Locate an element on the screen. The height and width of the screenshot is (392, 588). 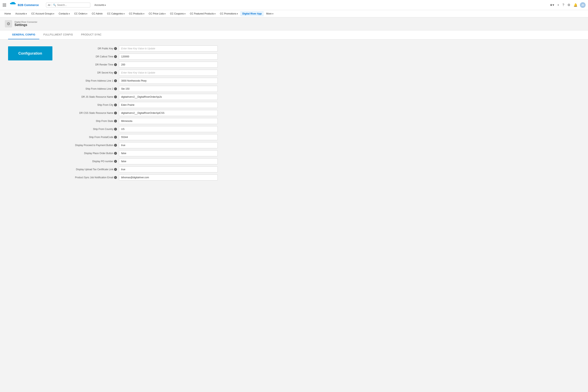
input-display-place-order-button is located at coordinates (168, 153).